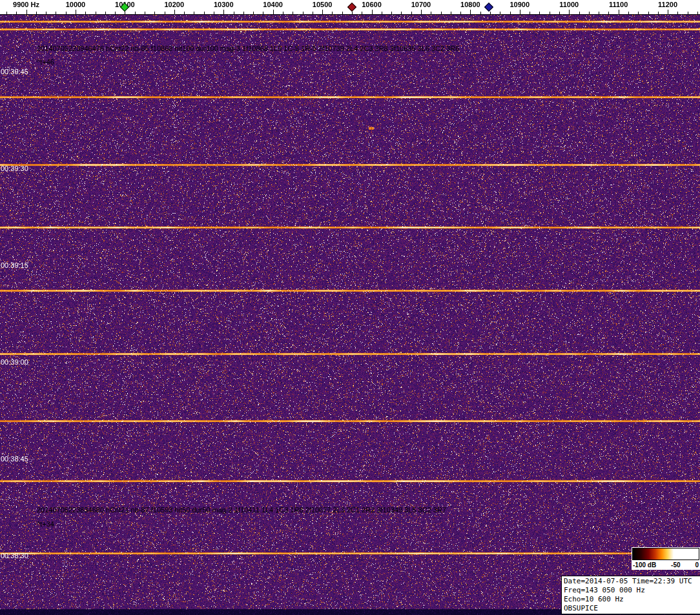 The width and height of the screenshot is (700, 615). I want to click on info-frequency: Freq=143 050 000 Hz, so click(631, 590).